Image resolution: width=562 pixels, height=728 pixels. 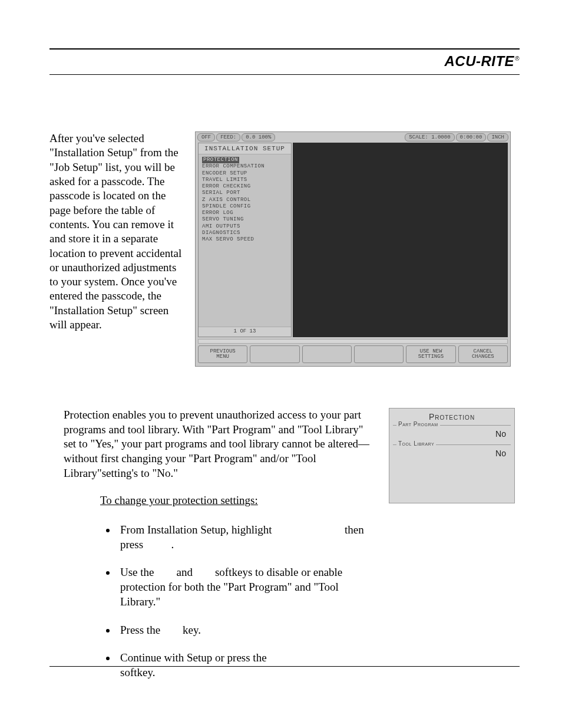 What do you see at coordinates (245, 149) in the screenshot?
I see `menu-title: INSTALLATION SETUP` at bounding box center [245, 149].